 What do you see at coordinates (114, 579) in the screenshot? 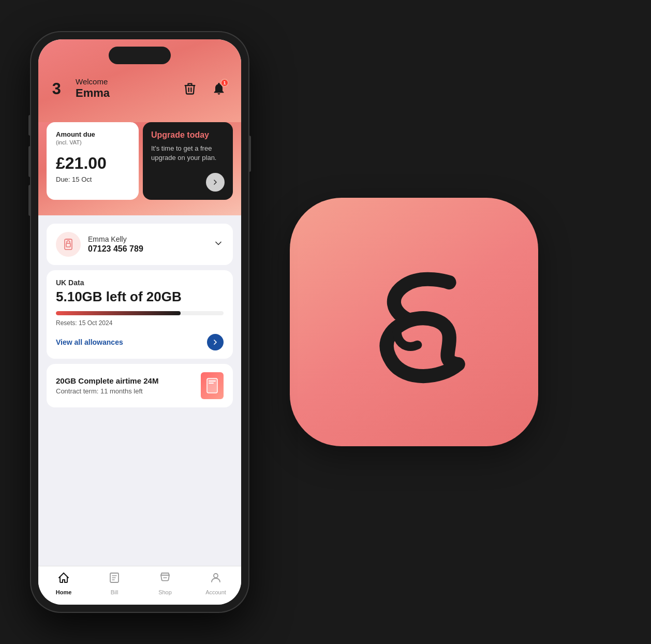
I see `bill-icon` at bounding box center [114, 579].